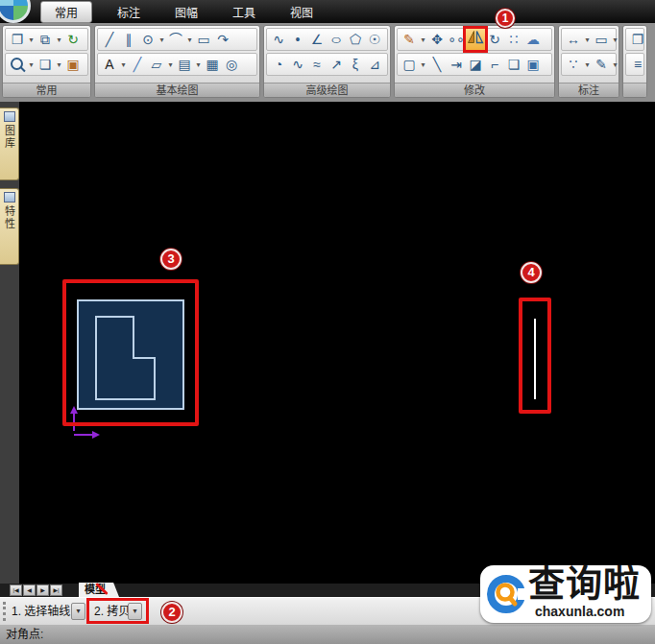 Image resolution: width=655 pixels, height=644 pixels. What do you see at coordinates (60, 65) in the screenshot?
I see `paste-special-icon-dropdown: ▾` at bounding box center [60, 65].